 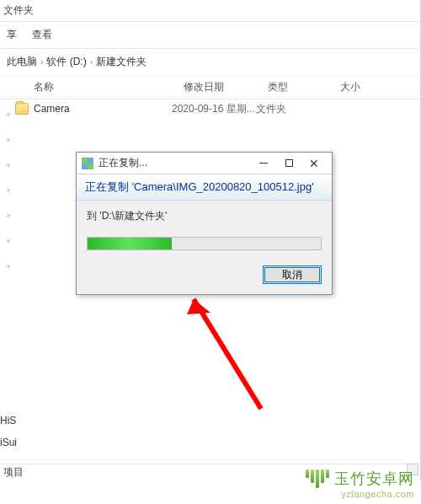 What do you see at coordinates (109, 187) in the screenshot?
I see `copy-header-prefix: 正在复制` at bounding box center [109, 187].